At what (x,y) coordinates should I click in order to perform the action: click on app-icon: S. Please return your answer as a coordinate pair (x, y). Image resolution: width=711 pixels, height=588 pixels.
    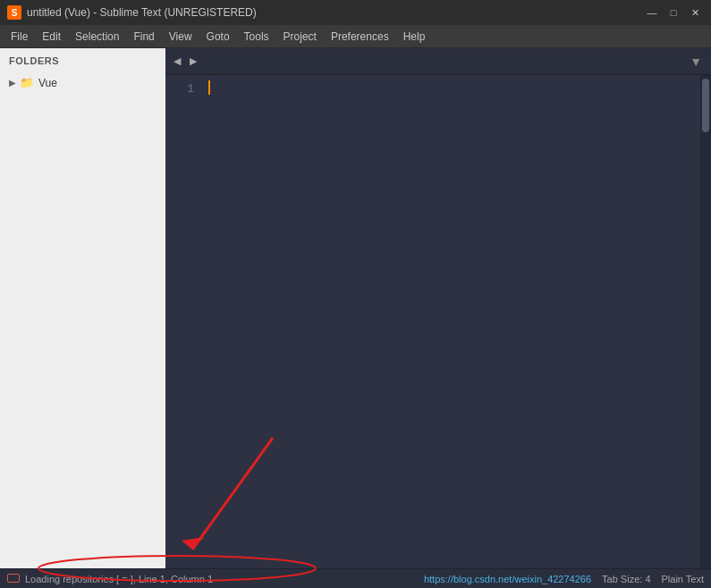
    Looking at the image, I should click on (14, 13).